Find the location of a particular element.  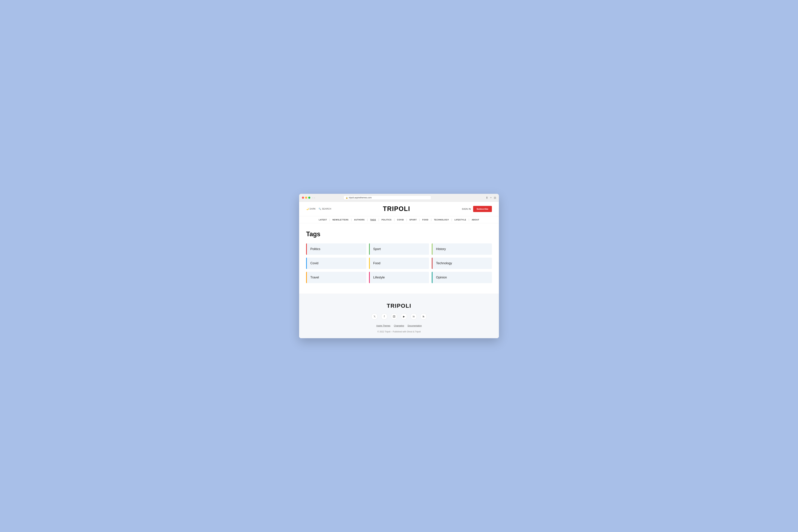

sign-in-button: SIGN IN is located at coordinates (466, 209).